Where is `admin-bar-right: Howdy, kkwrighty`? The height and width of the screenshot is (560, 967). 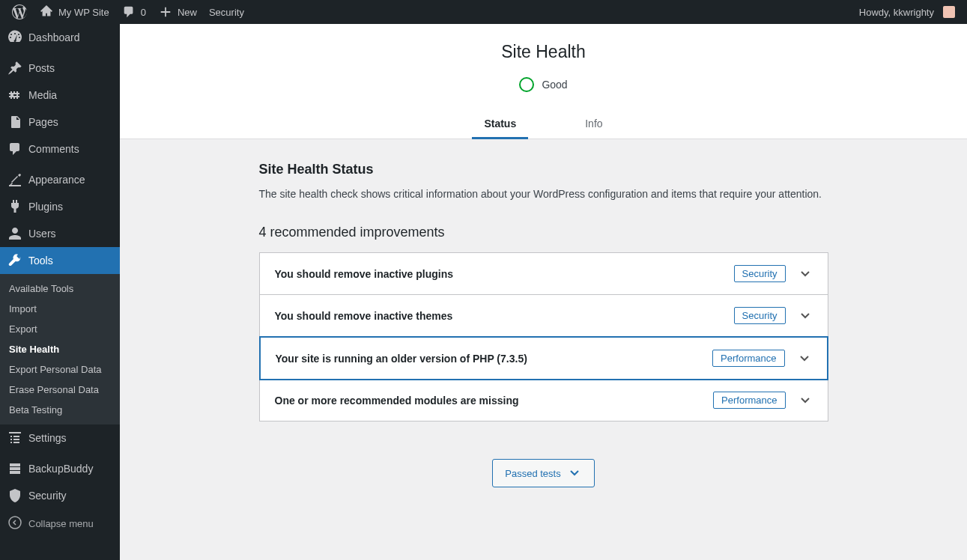
admin-bar-right: Howdy, kkwrighty is located at coordinates (907, 12).